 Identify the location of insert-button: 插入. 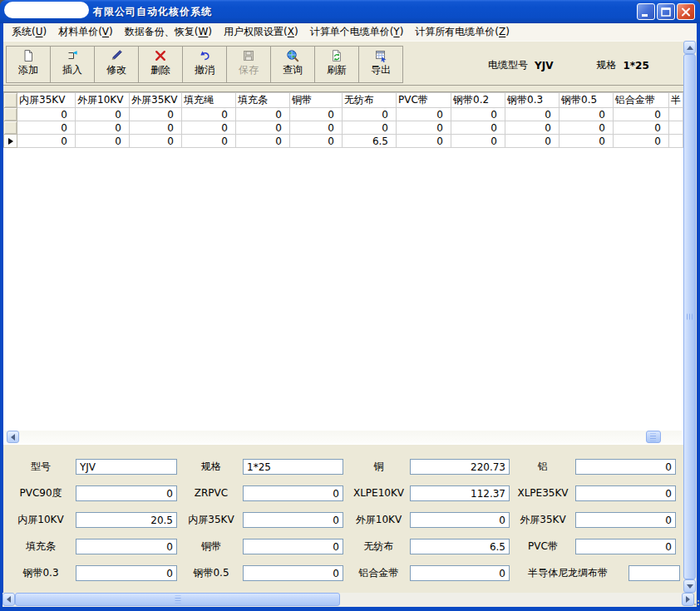
(72, 65).